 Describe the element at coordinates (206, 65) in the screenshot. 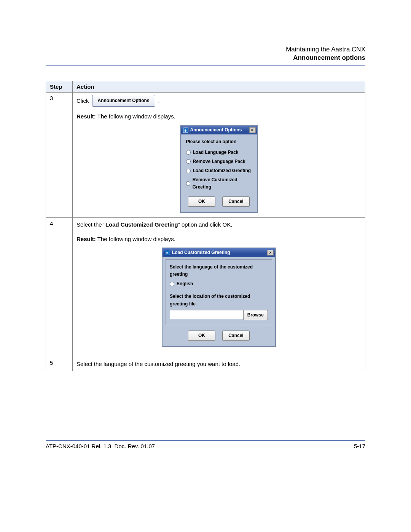

I see `header-rule` at that location.